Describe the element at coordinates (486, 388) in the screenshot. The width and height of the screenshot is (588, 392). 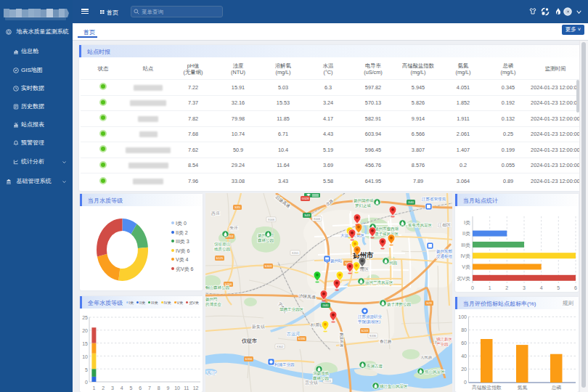
I see `svg-text: 高锰酸盐指数` at that location.